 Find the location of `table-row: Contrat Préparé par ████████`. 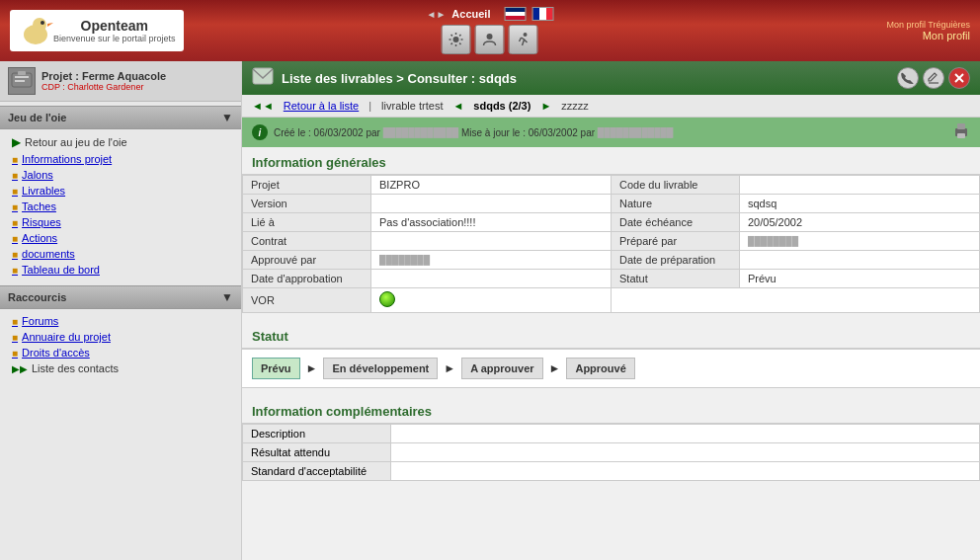

table-row: Contrat Préparé par ████████ is located at coordinates (612, 241).